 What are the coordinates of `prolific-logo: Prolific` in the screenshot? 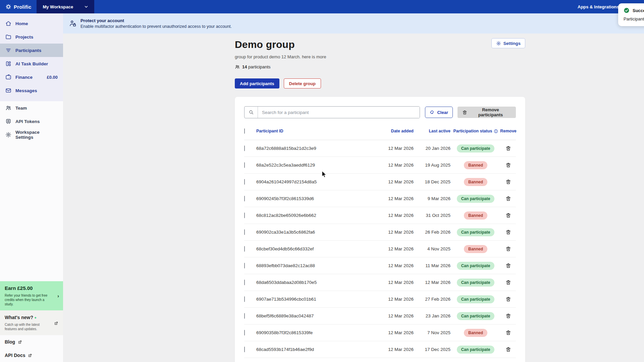 It's located at (18, 7).